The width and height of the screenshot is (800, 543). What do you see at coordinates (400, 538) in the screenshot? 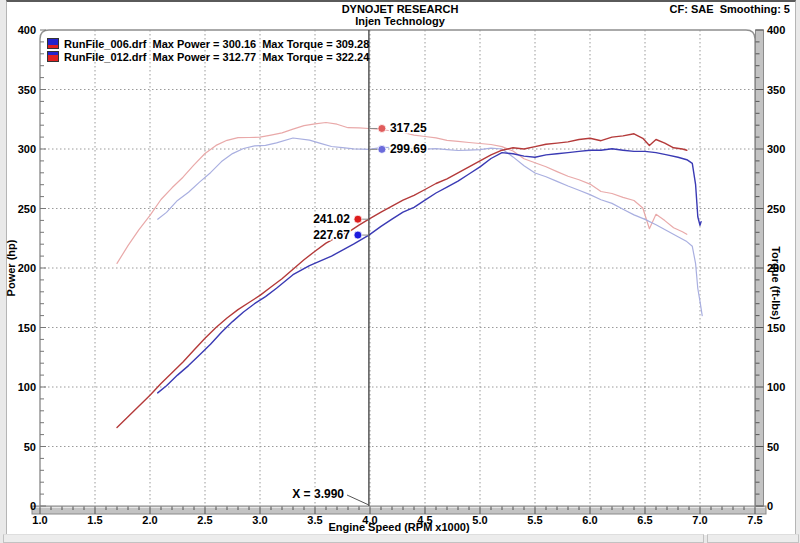
I see `status-bar` at bounding box center [400, 538].